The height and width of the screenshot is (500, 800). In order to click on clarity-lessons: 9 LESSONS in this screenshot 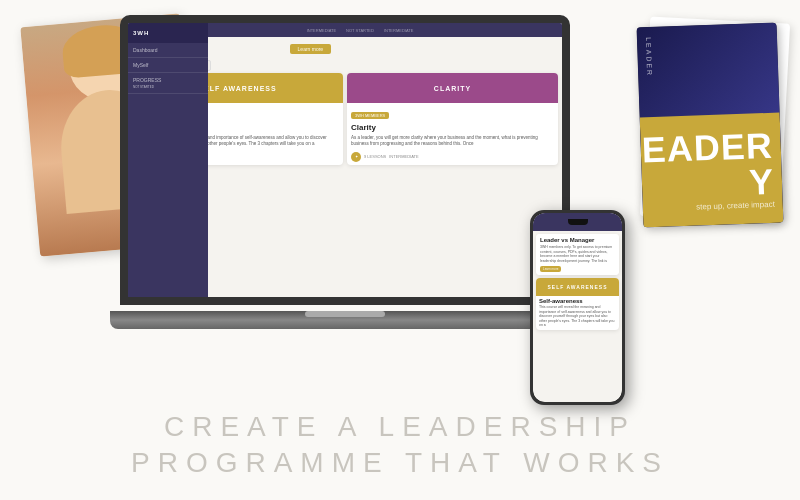, I will do `click(375, 156)`.